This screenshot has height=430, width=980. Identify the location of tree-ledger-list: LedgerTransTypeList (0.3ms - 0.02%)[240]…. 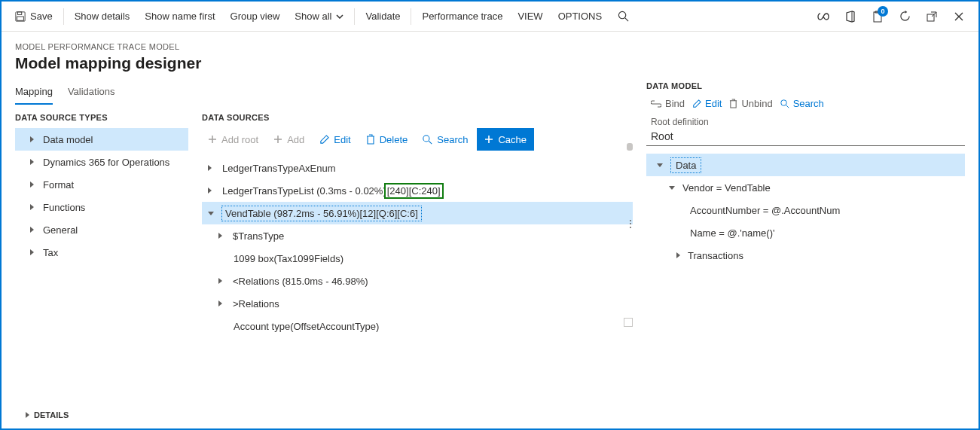
(417, 191).